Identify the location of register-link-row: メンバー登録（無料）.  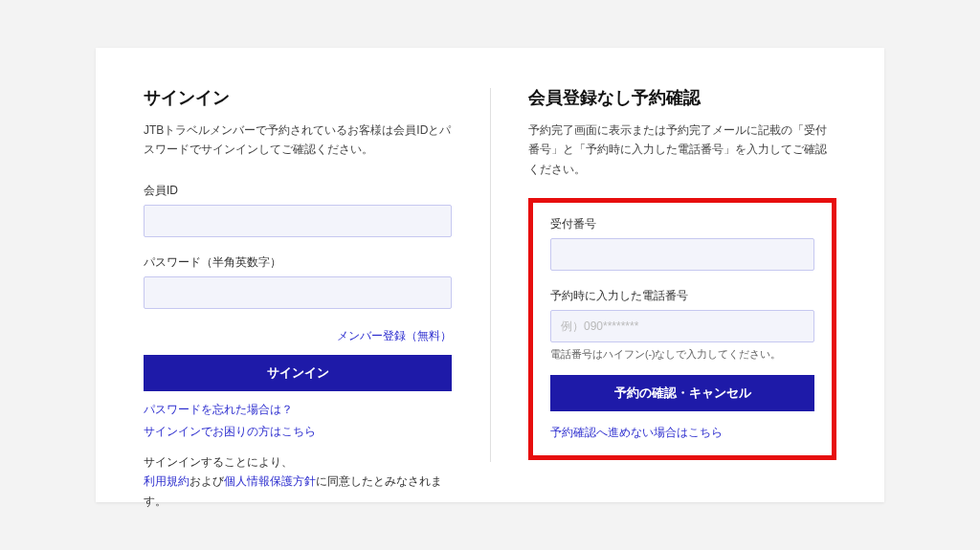
(298, 335).